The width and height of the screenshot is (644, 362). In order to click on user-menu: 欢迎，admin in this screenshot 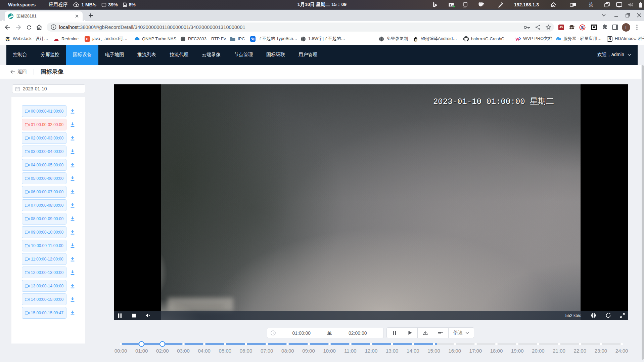, I will do `click(614, 55)`.